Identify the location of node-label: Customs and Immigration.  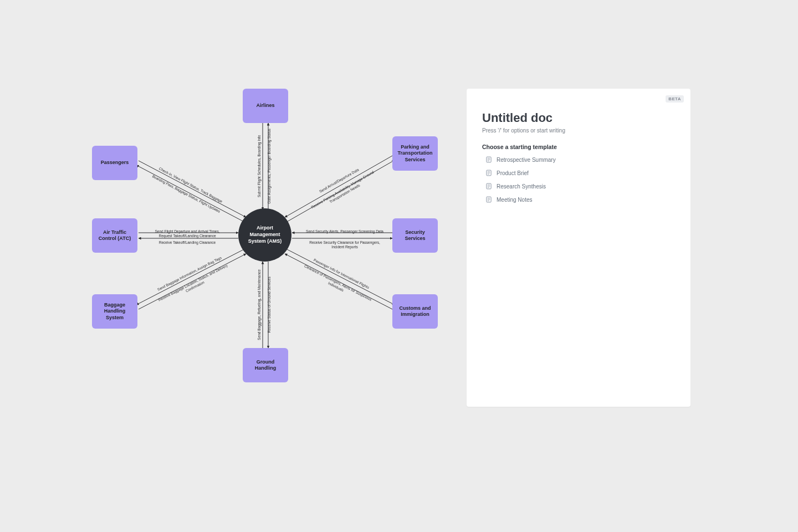
(415, 311).